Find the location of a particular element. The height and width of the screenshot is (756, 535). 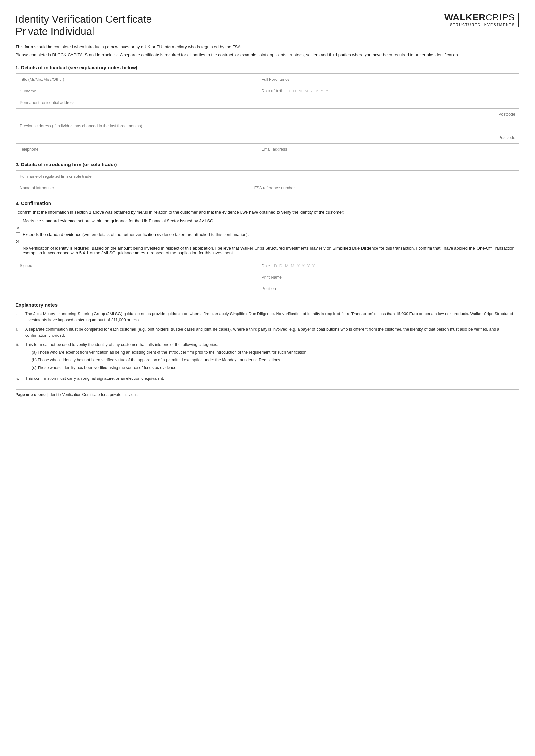

table-row: Telephone Email address is located at coordinates (268, 149).